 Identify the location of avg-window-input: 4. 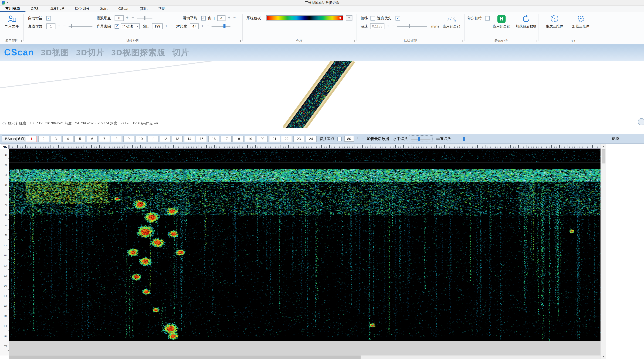
(222, 18).